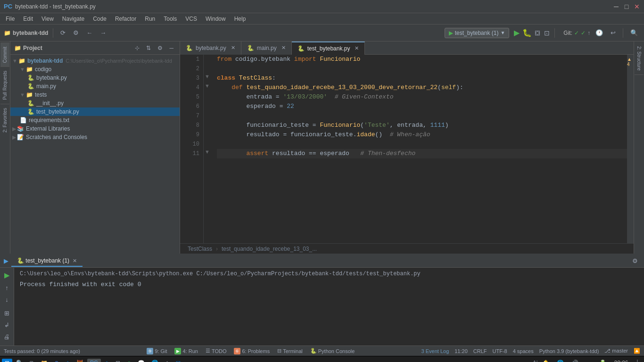 Image resolution: width=644 pixels, height=362 pixels. I want to click on sidebar-item-pull-requests: Pull Requests, so click(5, 85).